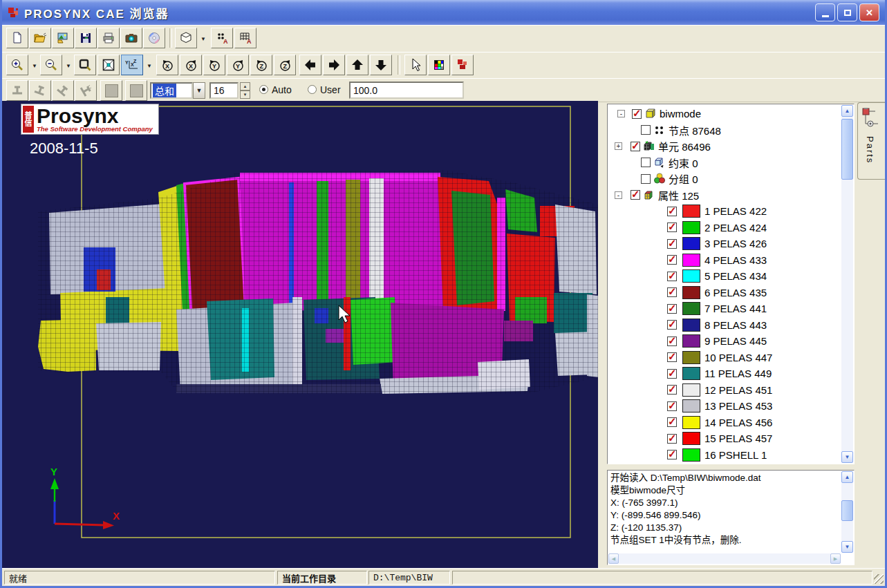 Image resolution: width=887 pixels, height=588 pixels. What do you see at coordinates (725, 439) in the screenshot?
I see `property-row: 15 PELAS 457` at bounding box center [725, 439].